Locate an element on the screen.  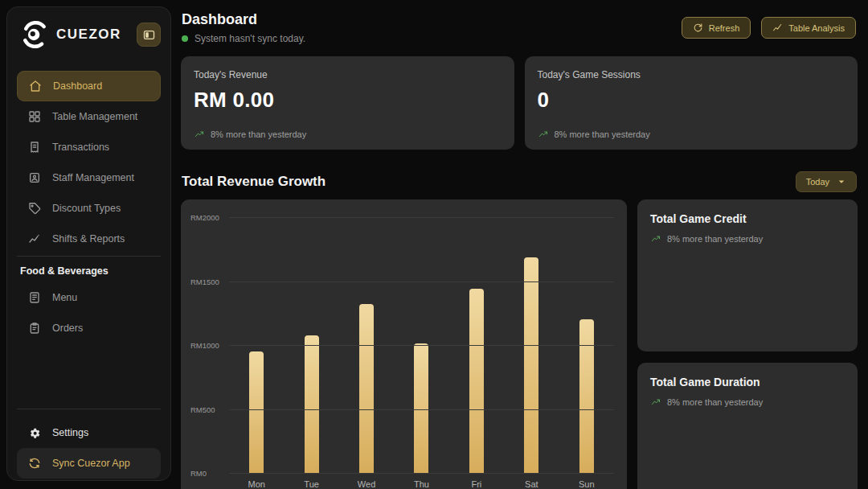
receipt-icon is located at coordinates (35, 147).